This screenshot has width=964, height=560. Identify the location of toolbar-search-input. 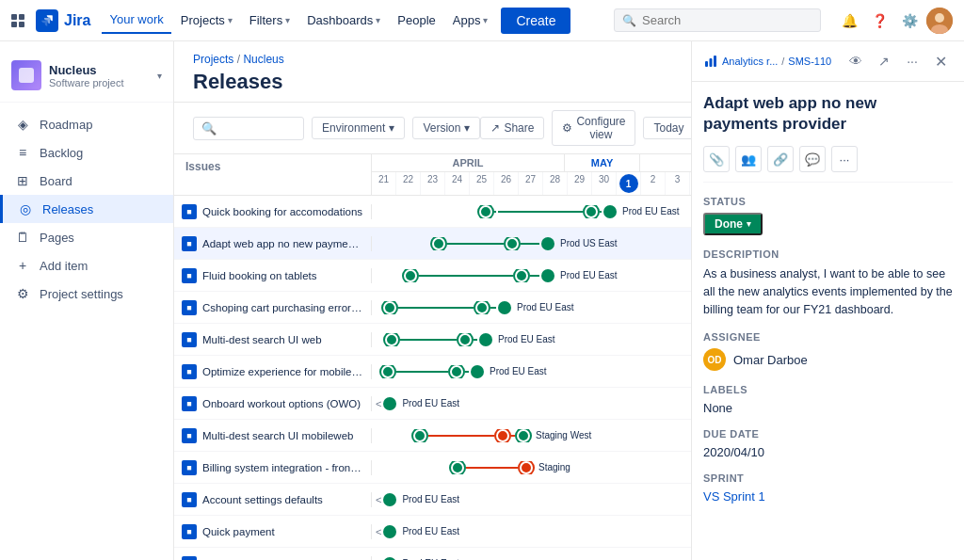
(258, 128).